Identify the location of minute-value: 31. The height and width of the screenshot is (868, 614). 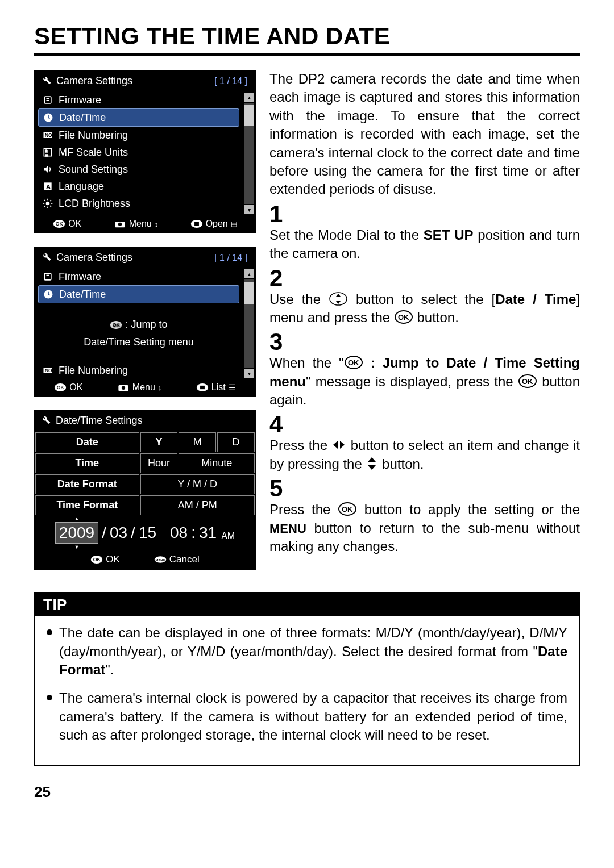
(208, 533).